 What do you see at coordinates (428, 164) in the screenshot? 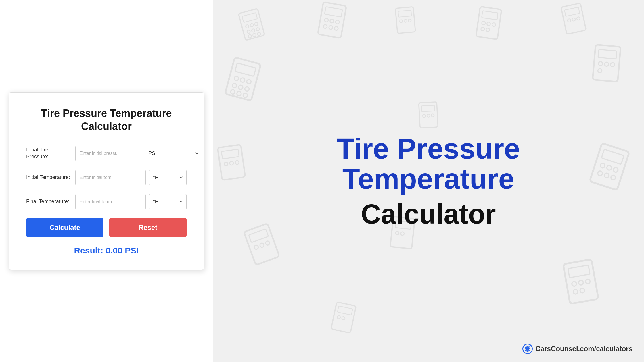
I see `right-title-line1: Tire Pressure Temperature` at bounding box center [428, 164].